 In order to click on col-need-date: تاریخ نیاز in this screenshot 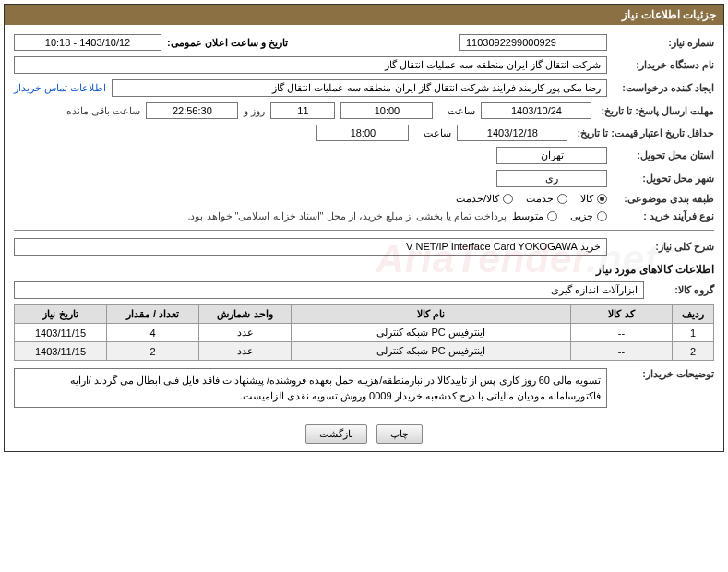, I will do `click(61, 315)`.